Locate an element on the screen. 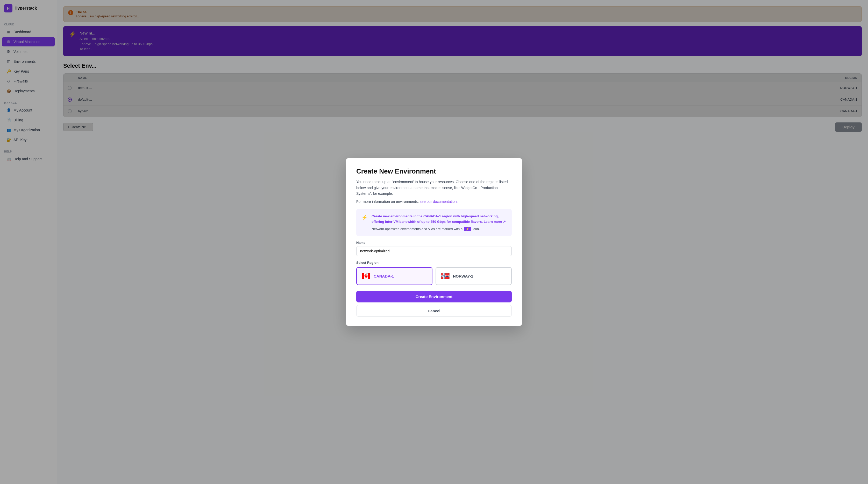 This screenshot has width=868, height=484. modal-description-1: You need to set up an 'environment' to h… is located at coordinates (434, 188).